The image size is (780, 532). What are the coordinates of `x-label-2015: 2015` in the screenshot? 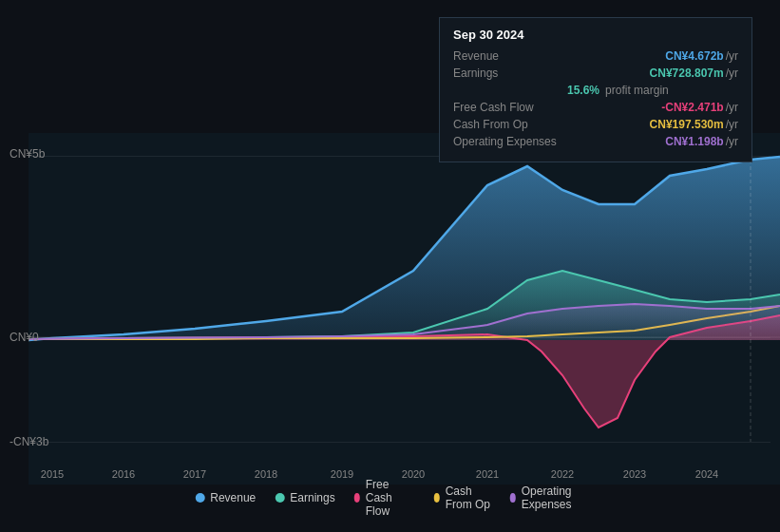 It's located at (52, 474).